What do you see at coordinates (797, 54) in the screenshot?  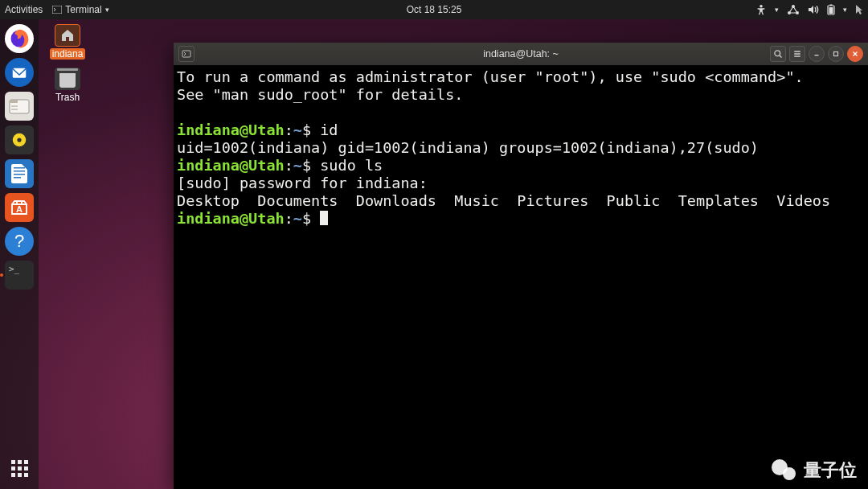 I see `terminal-menu-button` at bounding box center [797, 54].